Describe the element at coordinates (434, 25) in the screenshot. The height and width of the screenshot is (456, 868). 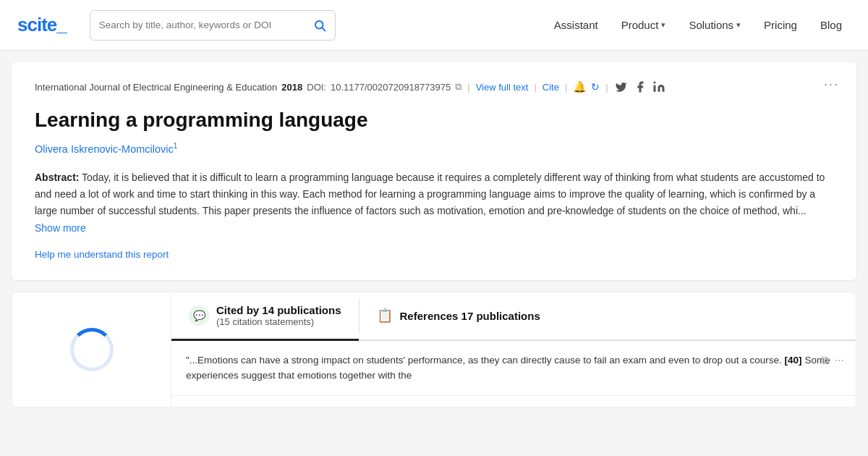
I see `navbar: scite_ Assistant Product ▾ Solutions ▾ P…` at that location.